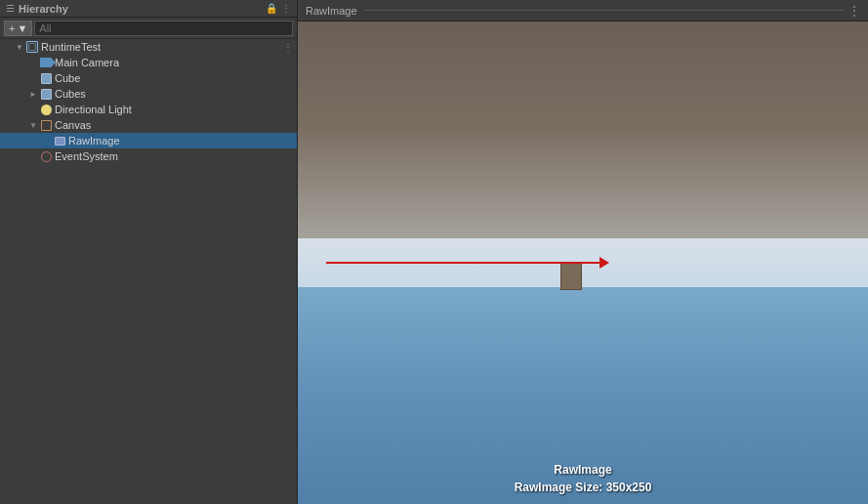  What do you see at coordinates (60, 141) in the screenshot?
I see `rawimage-icon` at bounding box center [60, 141].